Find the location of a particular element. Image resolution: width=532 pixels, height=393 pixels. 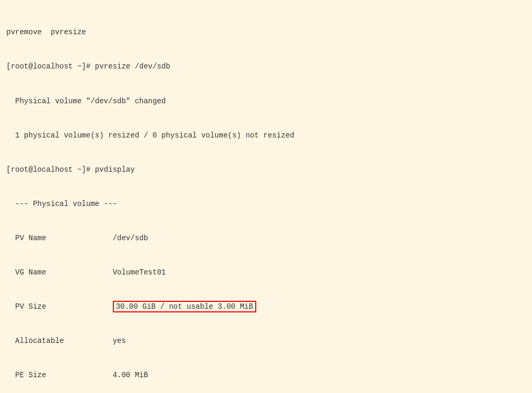

line-7: PV Name /dev/sdb is located at coordinates (266, 239).